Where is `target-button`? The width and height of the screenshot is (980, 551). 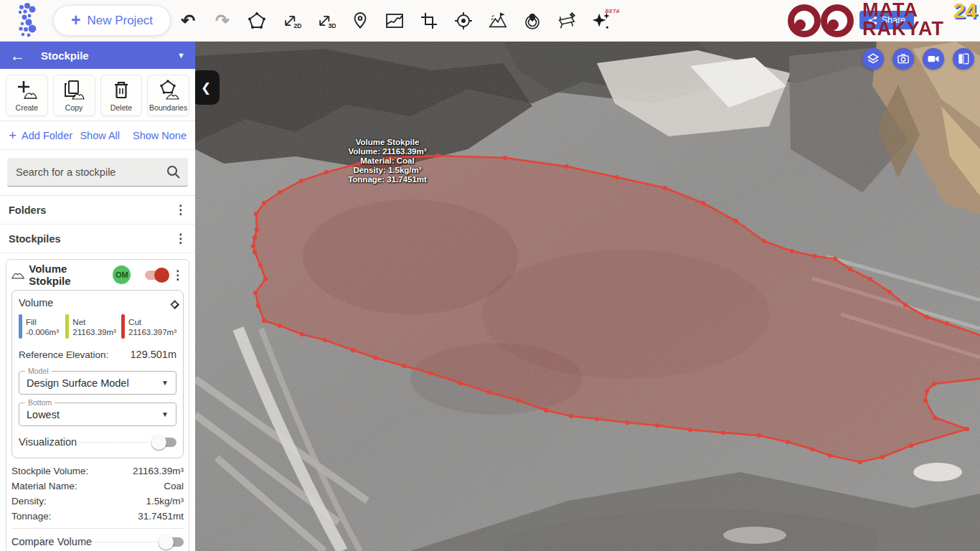 target-button is located at coordinates (463, 21).